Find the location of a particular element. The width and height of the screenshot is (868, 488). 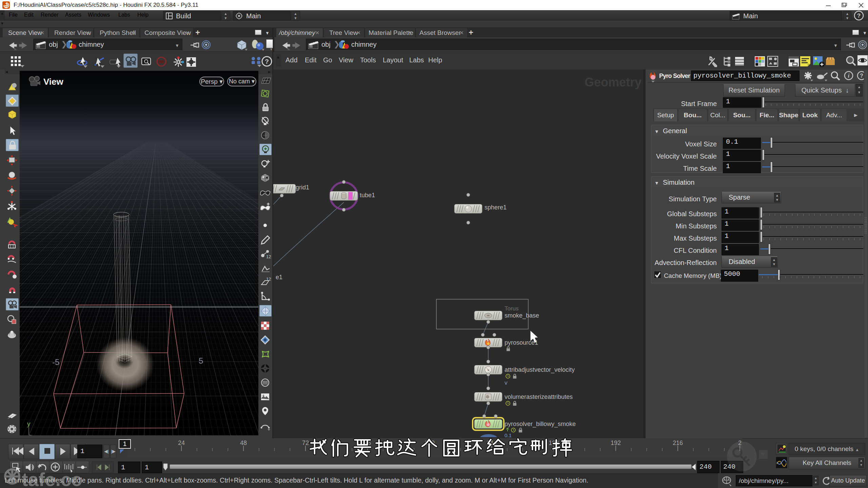

svg-text: y is located at coordinates (29, 424).